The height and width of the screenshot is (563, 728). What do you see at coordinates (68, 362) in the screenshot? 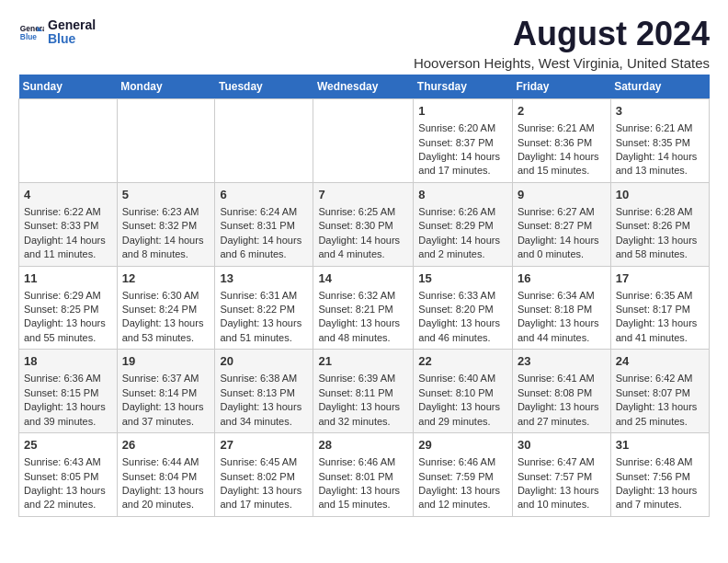
I see `day-number: 18` at bounding box center [68, 362].